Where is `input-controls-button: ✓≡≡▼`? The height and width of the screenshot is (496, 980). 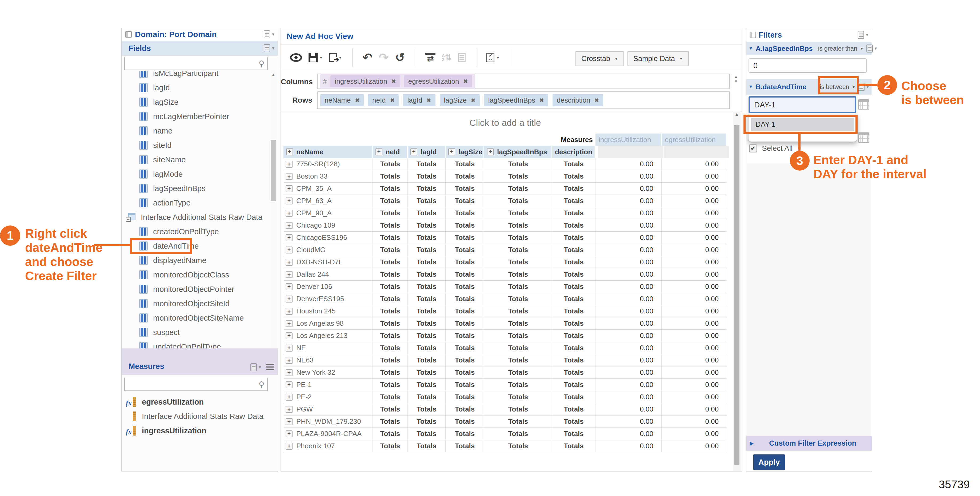
input-controls-button: ✓≡≡▼ is located at coordinates (493, 58).